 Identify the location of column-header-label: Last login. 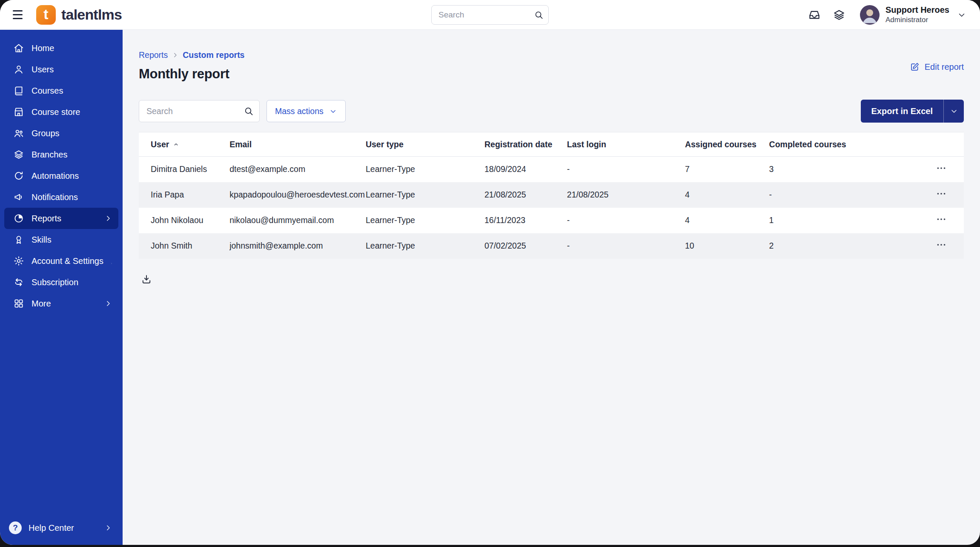
(587, 144).